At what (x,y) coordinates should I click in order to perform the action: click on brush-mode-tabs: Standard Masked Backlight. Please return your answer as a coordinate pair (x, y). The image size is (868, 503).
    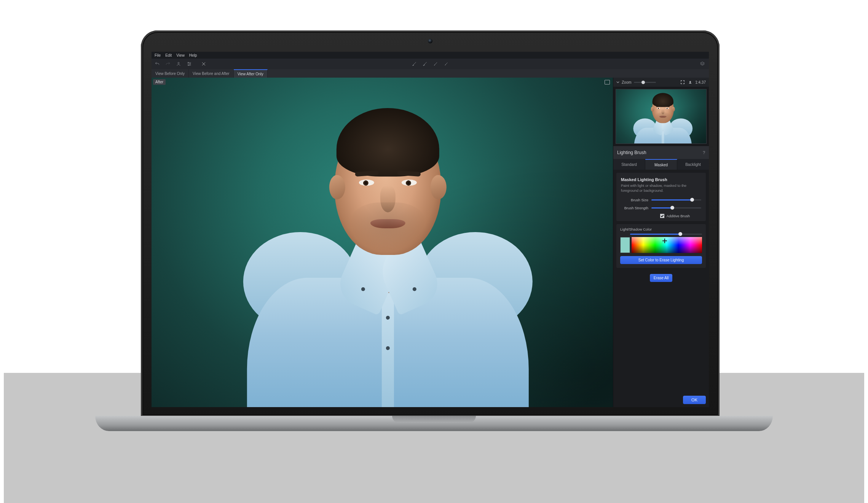
    Looking at the image, I should click on (661, 164).